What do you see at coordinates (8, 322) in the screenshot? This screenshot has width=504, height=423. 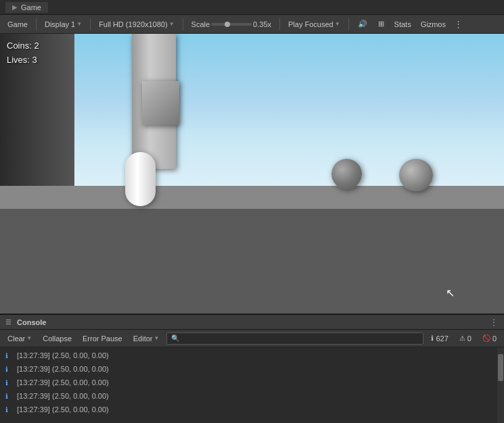 I see `console-icon: ☰` at bounding box center [8, 322].